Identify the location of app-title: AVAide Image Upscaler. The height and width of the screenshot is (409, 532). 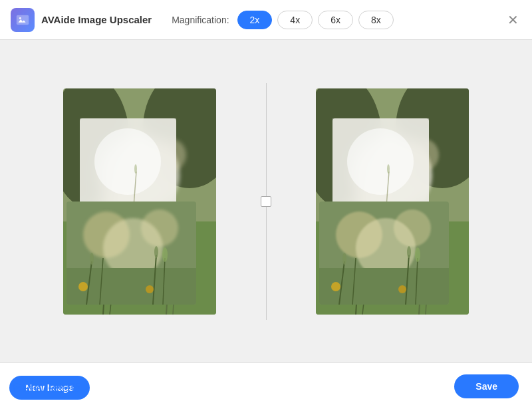
(96, 20).